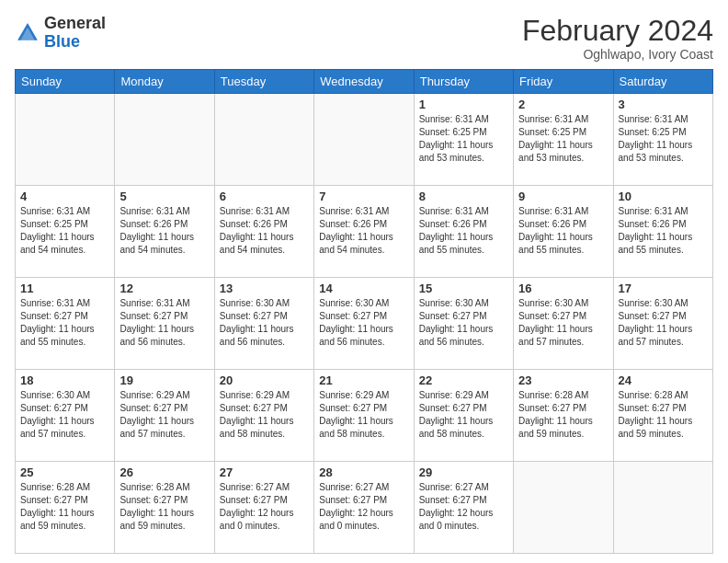  What do you see at coordinates (664, 381) in the screenshot?
I see `day-number: 24` at bounding box center [664, 381].